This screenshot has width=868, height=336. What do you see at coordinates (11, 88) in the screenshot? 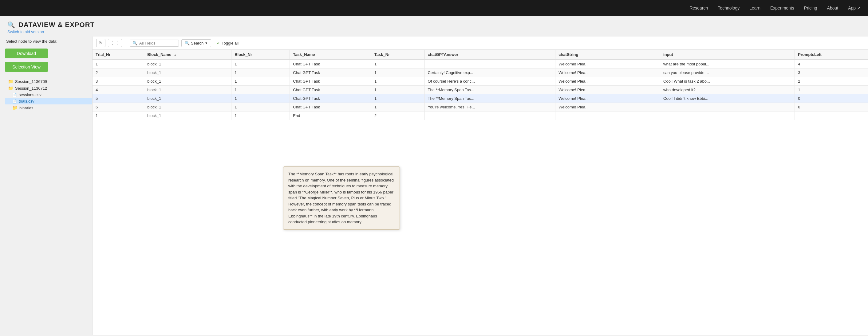
I see `folder-icon-2: 📁` at bounding box center [11, 88].